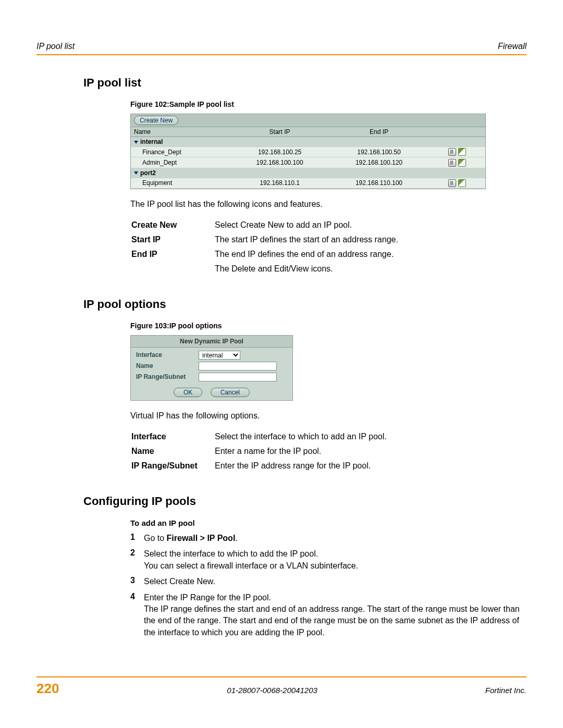 The height and width of the screenshot is (728, 563). I want to click on section-ip-pool-list-title: IP pool list, so click(305, 83).